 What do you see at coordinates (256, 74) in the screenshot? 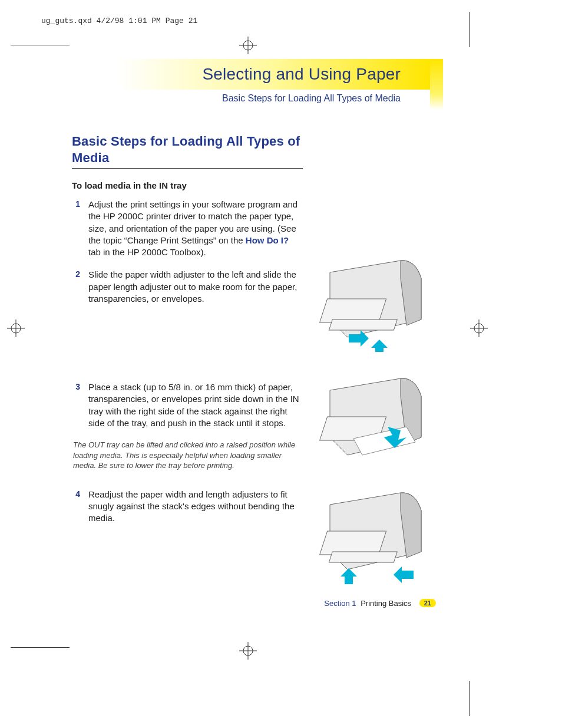
I see `chapter-banner: Selecting and Using Paper` at bounding box center [256, 74].